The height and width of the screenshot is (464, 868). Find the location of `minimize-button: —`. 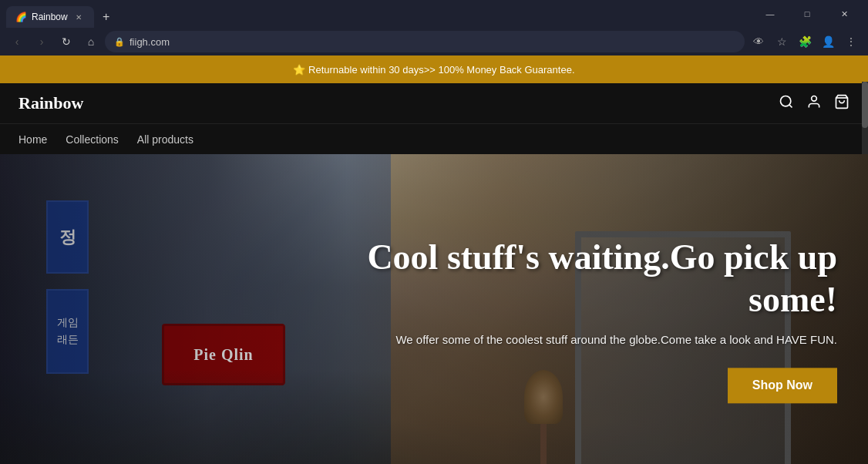

minimize-button: — is located at coordinates (770, 14).